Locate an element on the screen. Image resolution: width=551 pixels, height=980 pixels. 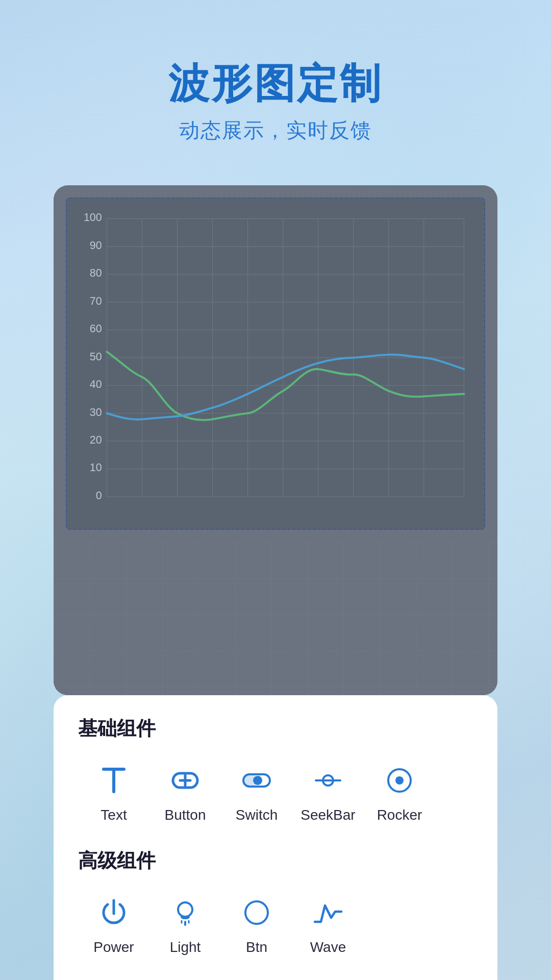
component-switch: Switch is located at coordinates (257, 792).